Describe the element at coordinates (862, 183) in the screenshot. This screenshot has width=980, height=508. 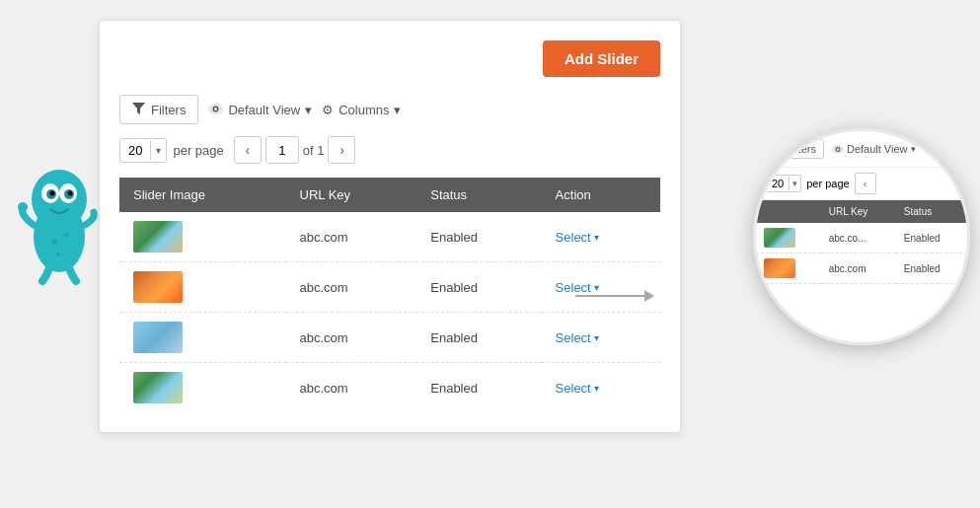
I see `zoom-pagination: 20 ▾ per page ‹` at that location.